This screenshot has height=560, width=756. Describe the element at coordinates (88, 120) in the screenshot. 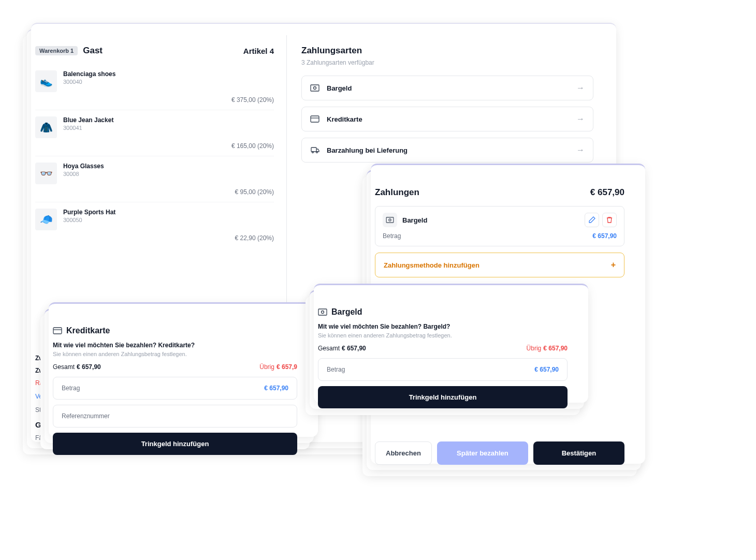

I see `item-name: Blue Jean Jacket` at that location.